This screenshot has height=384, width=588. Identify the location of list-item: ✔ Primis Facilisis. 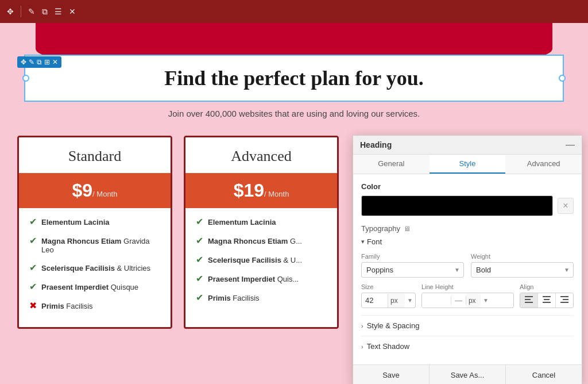
(261, 298).